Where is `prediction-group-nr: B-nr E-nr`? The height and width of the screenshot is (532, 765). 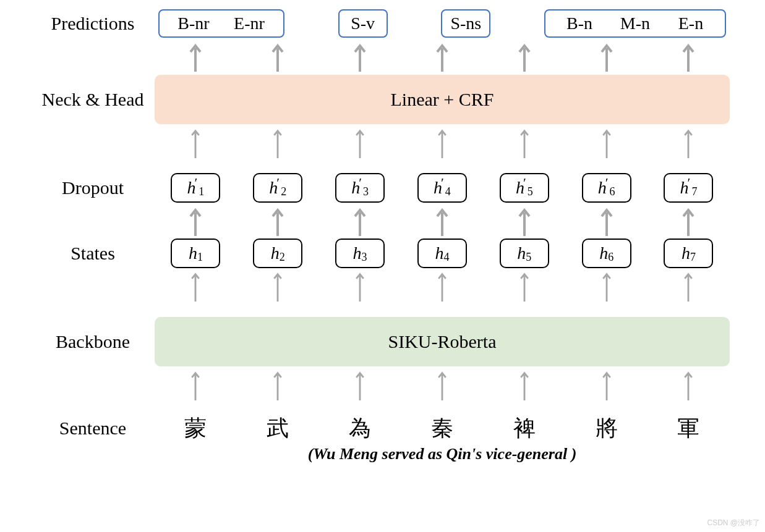
prediction-group-nr: B-nr E-nr is located at coordinates (221, 23).